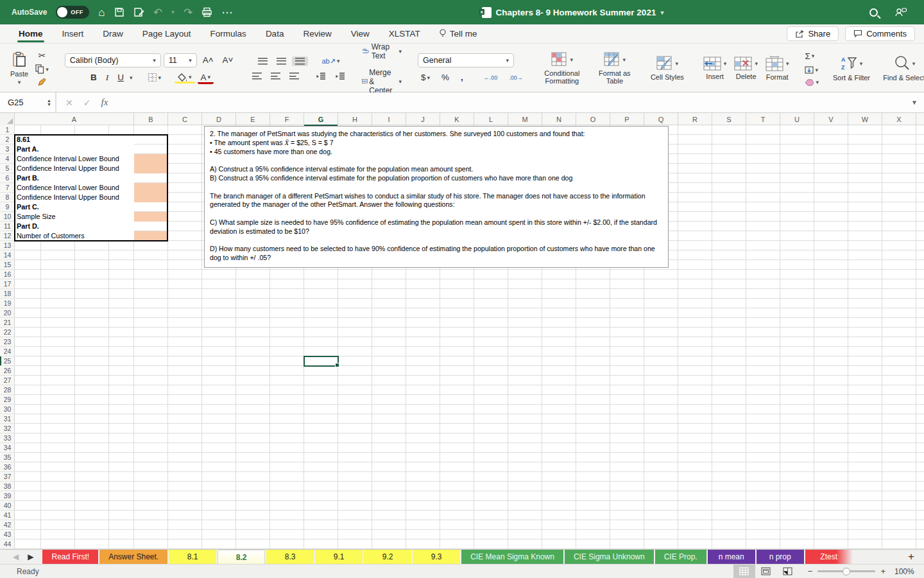  What do you see at coordinates (662, 13) in the screenshot?
I see `title-dropdown-icon: ▾` at bounding box center [662, 13].